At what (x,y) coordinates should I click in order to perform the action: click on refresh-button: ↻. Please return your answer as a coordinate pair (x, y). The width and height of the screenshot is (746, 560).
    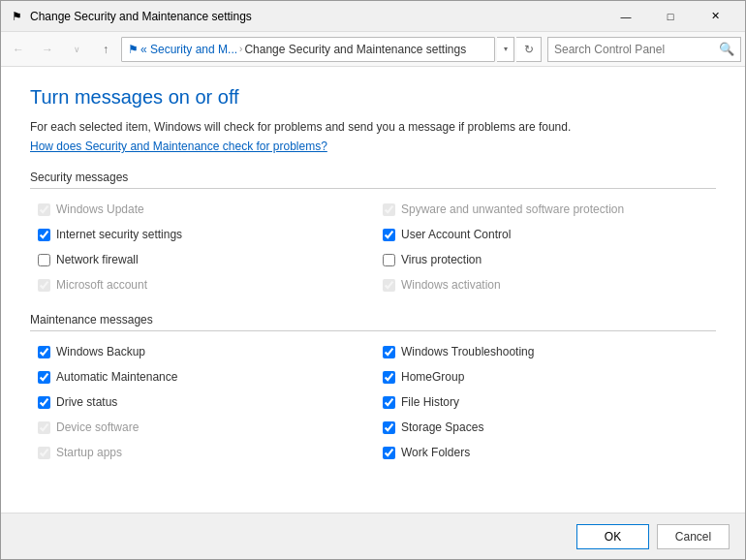
    Looking at the image, I should click on (529, 49).